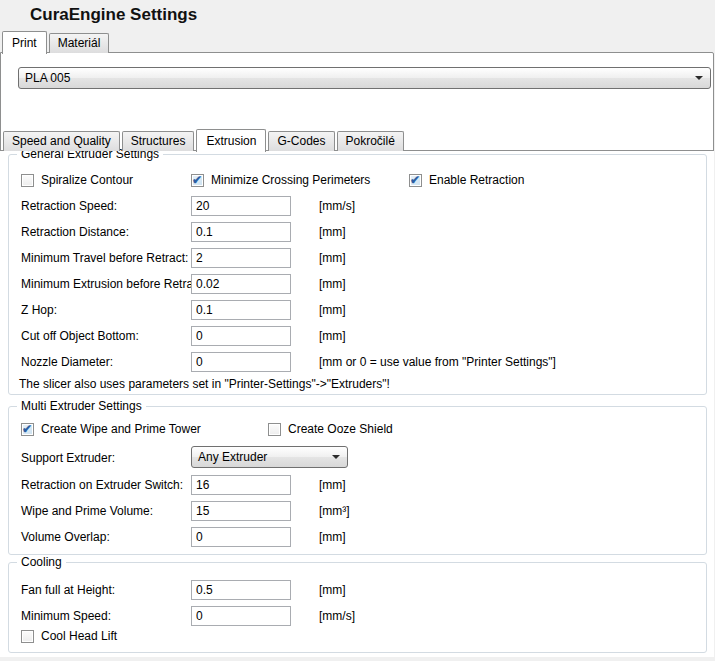 This screenshot has width=715, height=661. What do you see at coordinates (466, 180) in the screenshot?
I see `enable-retraction-checkbox: Enable Retraction` at bounding box center [466, 180].